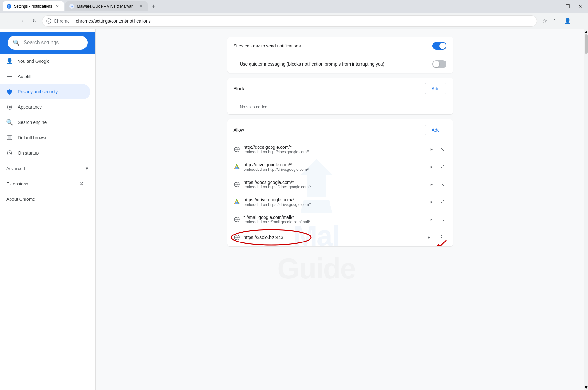  What do you see at coordinates (49, 21) in the screenshot?
I see `site-info-icon: i` at bounding box center [49, 21].